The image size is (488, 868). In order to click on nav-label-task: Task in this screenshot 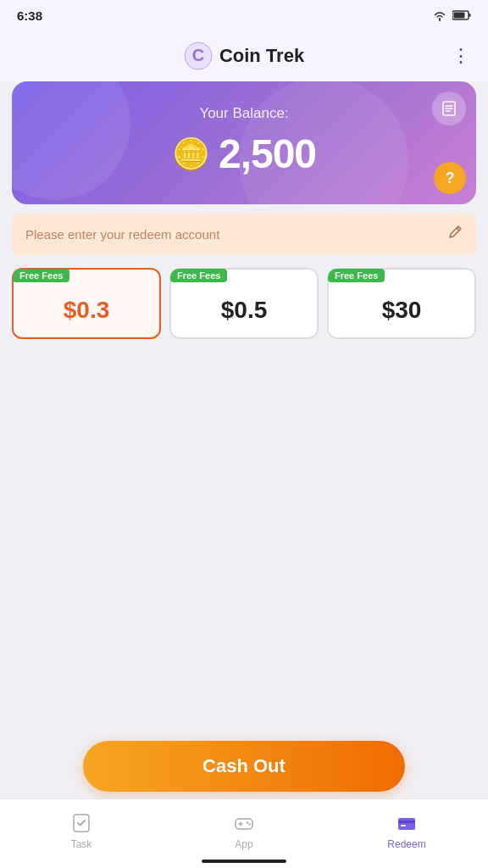, I will do `click(81, 844)`.